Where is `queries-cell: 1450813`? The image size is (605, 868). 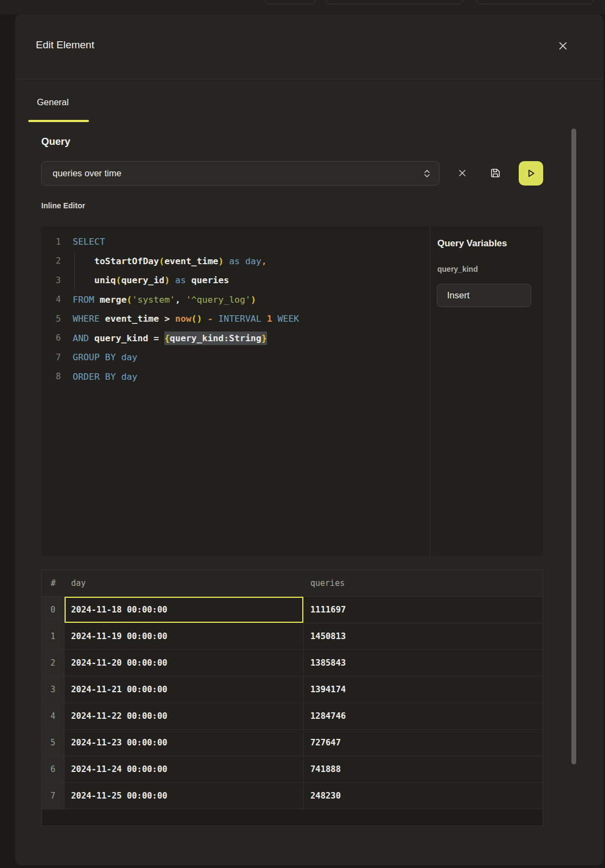
queries-cell: 1450813 is located at coordinates (423, 636).